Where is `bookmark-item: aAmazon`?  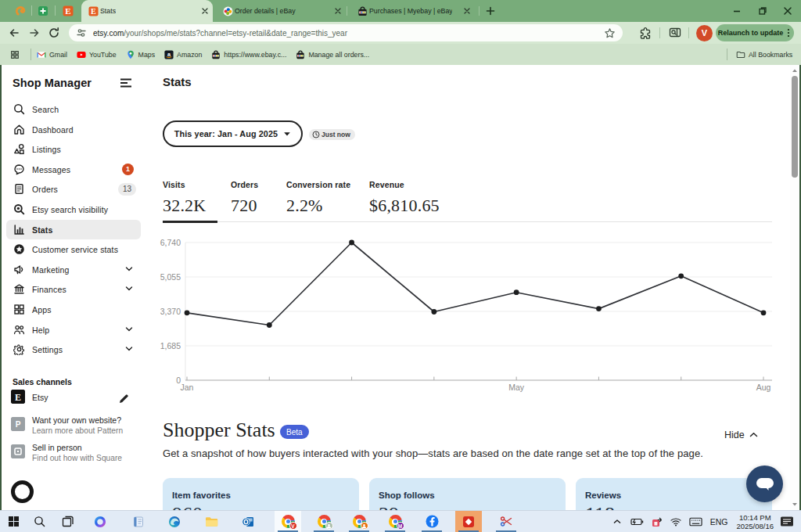 bookmark-item: aAmazon is located at coordinates (183, 55).